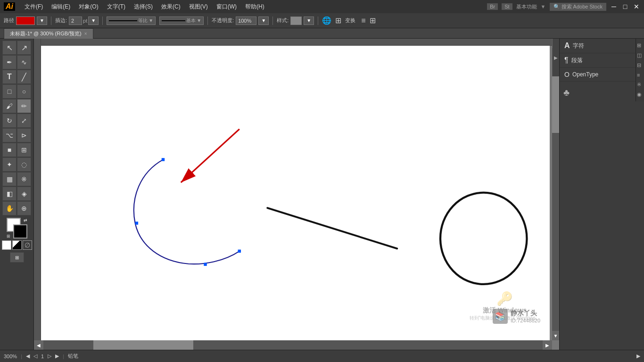  I want to click on scroll-left-button: ◀, so click(39, 345).